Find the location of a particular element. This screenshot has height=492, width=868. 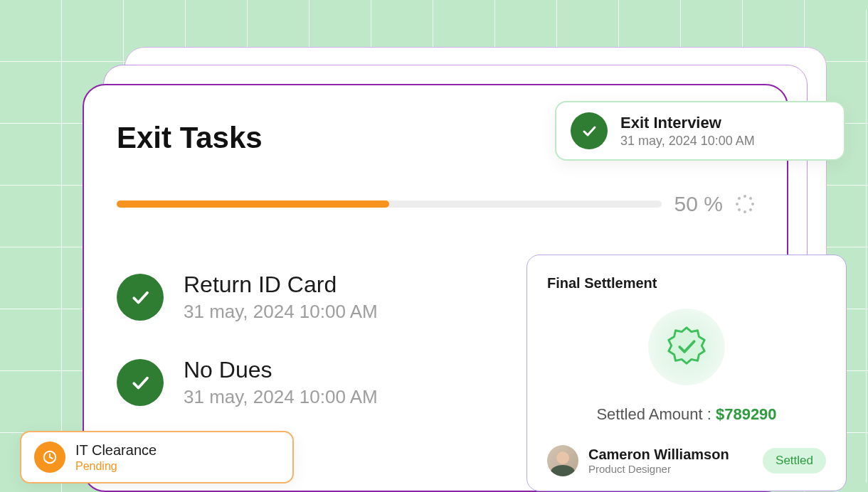

interview-text: Exit Interview 31 may, 2024 10:00 AM is located at coordinates (687, 131).